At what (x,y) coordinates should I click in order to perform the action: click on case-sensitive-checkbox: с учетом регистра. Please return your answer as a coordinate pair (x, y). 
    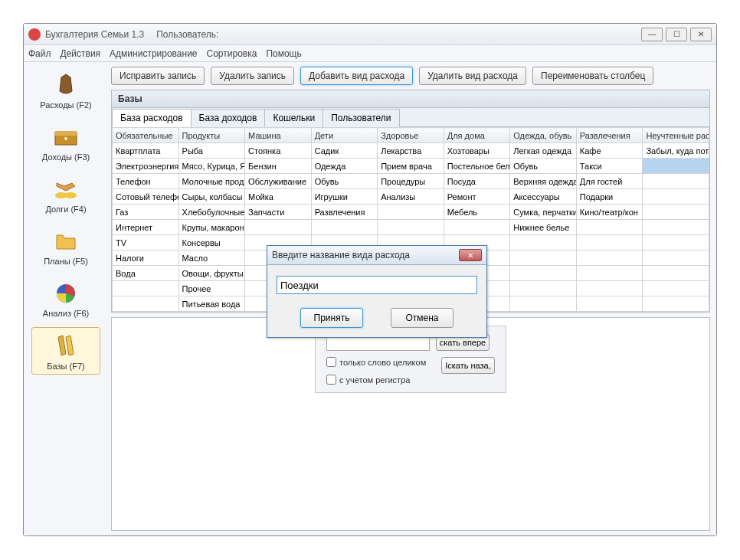
    Looking at the image, I should click on (376, 380).